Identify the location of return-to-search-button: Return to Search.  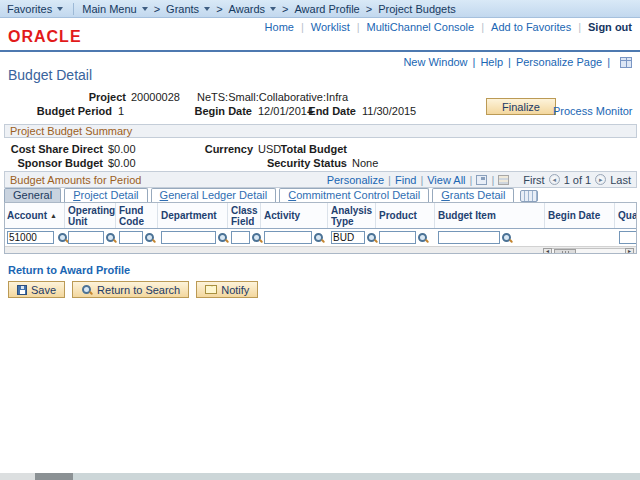
(130, 290).